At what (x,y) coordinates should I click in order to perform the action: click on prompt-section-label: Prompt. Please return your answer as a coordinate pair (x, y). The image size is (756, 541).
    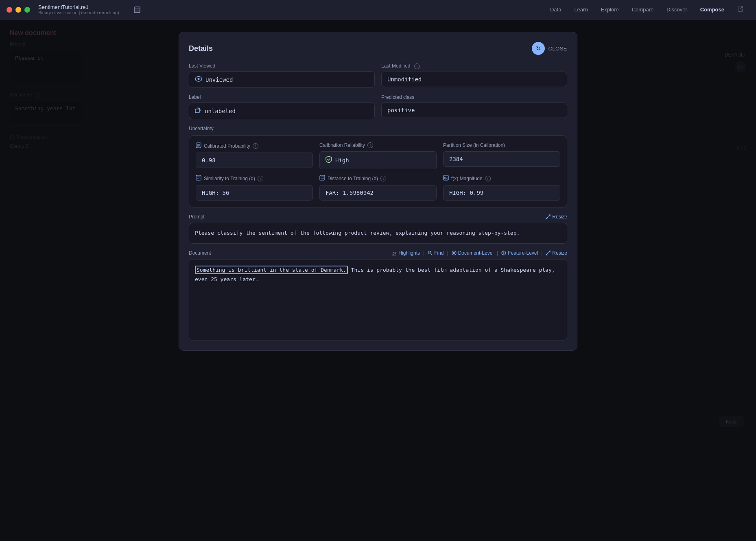
    Looking at the image, I should click on (197, 217).